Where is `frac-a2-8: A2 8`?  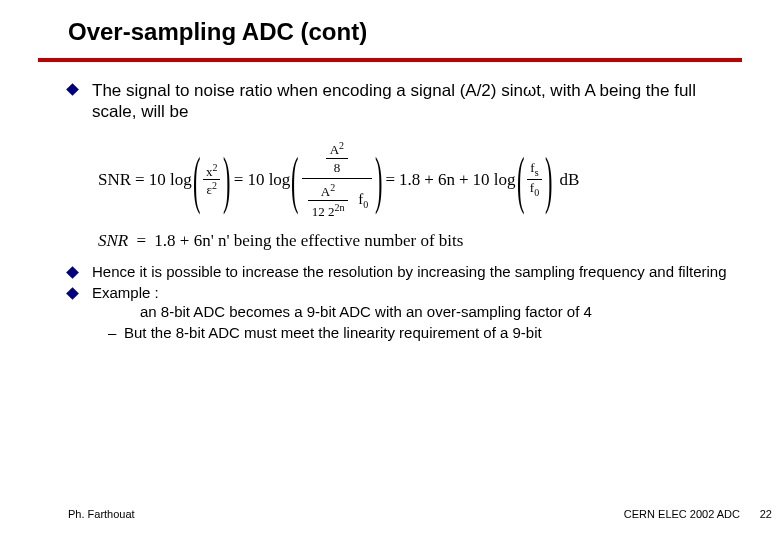 frac-a2-8: A2 8 is located at coordinates (337, 158).